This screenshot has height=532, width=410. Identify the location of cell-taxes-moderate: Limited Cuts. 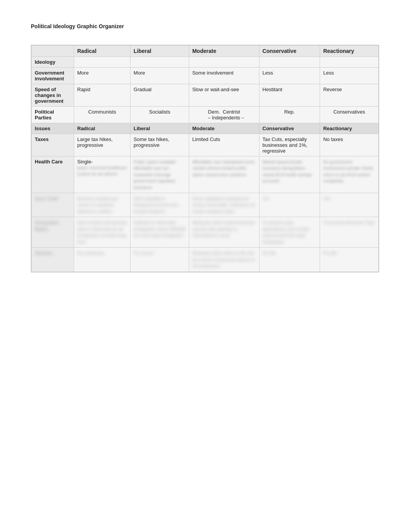
(224, 145).